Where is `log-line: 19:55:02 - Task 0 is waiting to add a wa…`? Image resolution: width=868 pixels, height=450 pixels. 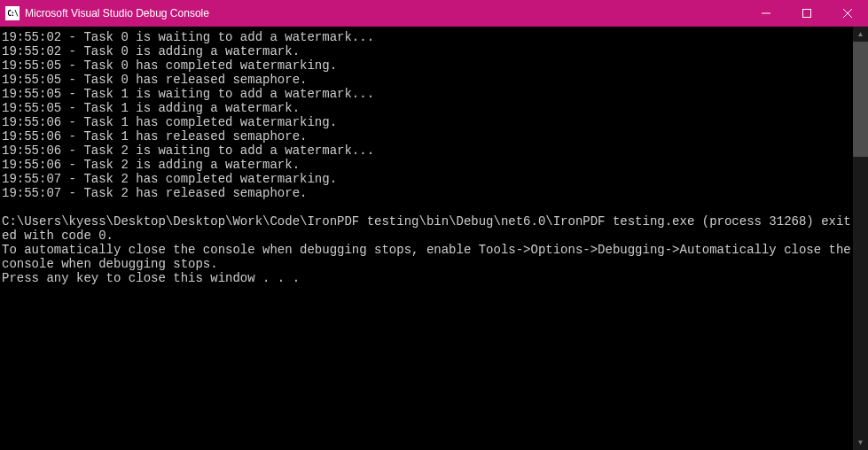
log-line: 19:55:02 - Task 0 is waiting to add a wa… is located at coordinates (427, 37).